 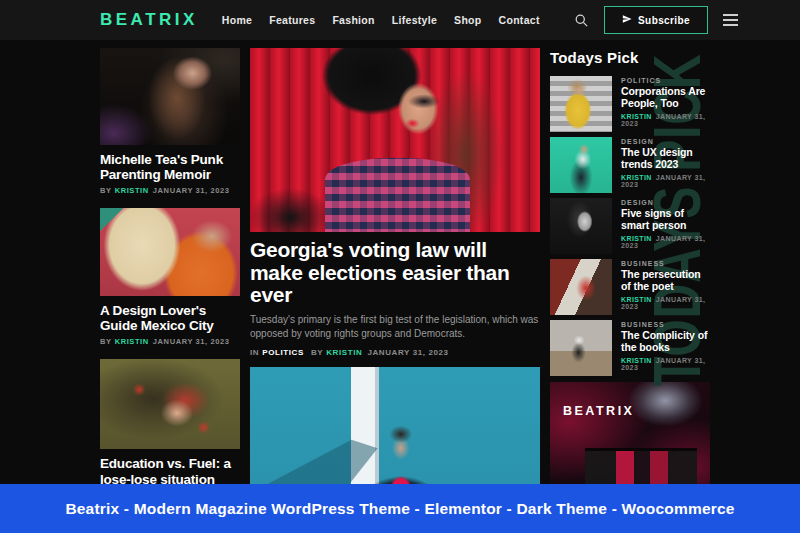 What do you see at coordinates (630, 104) in the screenshot?
I see `pick-item: POLITICS Corporations Are People, Too KR…` at bounding box center [630, 104].